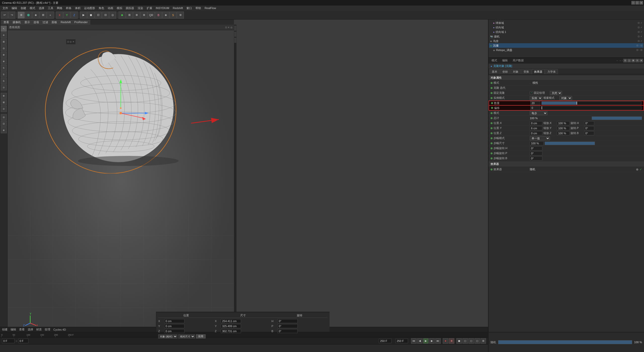 The height and width of the screenshot is (352, 644). What do you see at coordinates (67, 15) in the screenshot?
I see `axis-y: Y` at bounding box center [67, 15].